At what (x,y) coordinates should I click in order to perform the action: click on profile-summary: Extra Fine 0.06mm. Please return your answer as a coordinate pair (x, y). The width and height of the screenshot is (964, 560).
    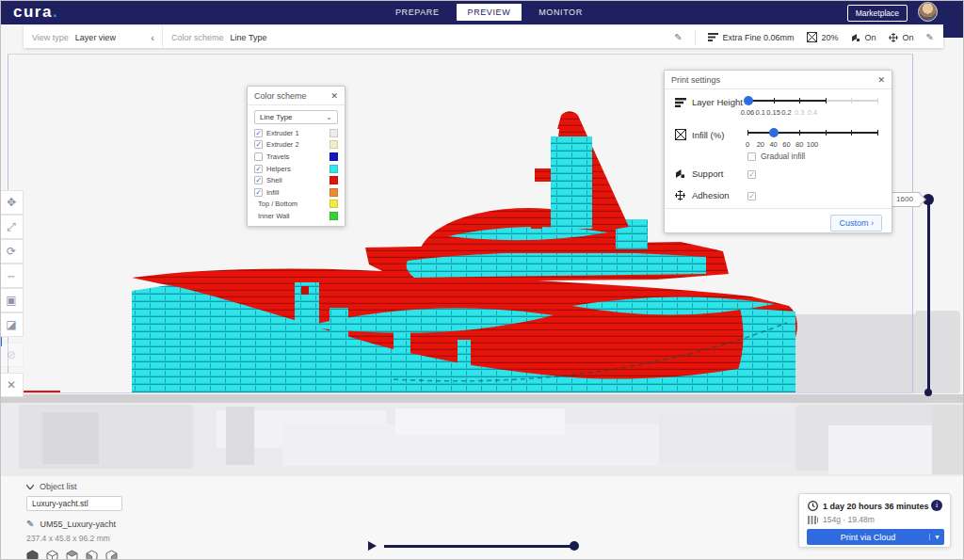
    Looking at the image, I should click on (751, 38).